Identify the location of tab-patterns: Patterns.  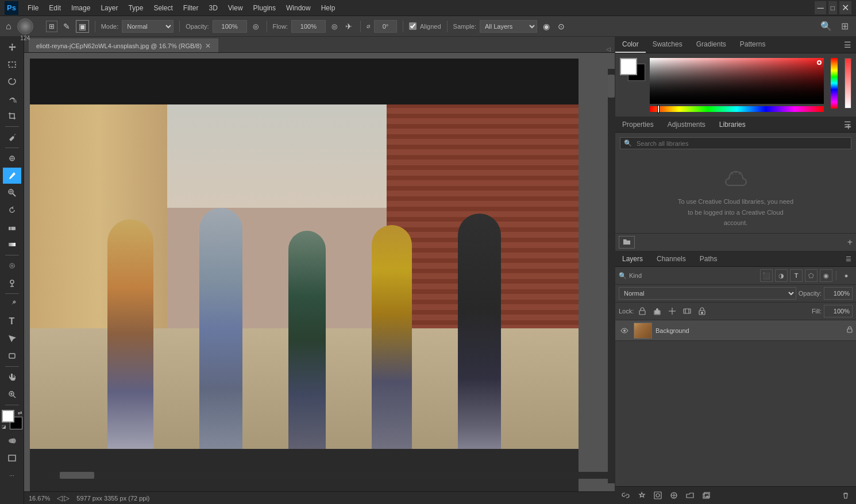
(753, 45).